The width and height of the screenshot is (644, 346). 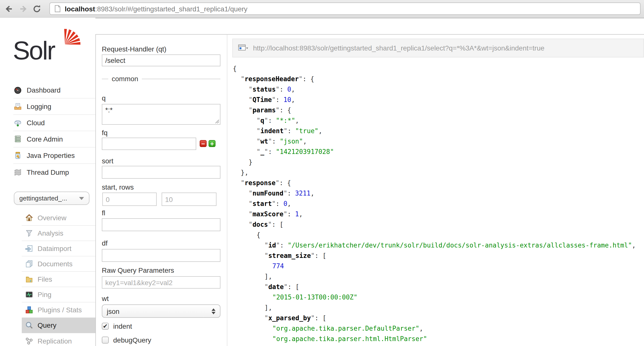 I want to click on core-menu-item-ping: Ping, so click(x=58, y=295).